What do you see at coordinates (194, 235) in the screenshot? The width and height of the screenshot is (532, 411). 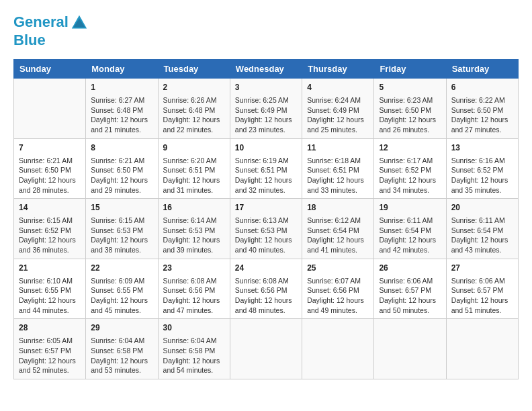 I see `day-content: Sunrise: 6:14 AM Sunset: 6:53 PM Dayligh…` at bounding box center [194, 235].